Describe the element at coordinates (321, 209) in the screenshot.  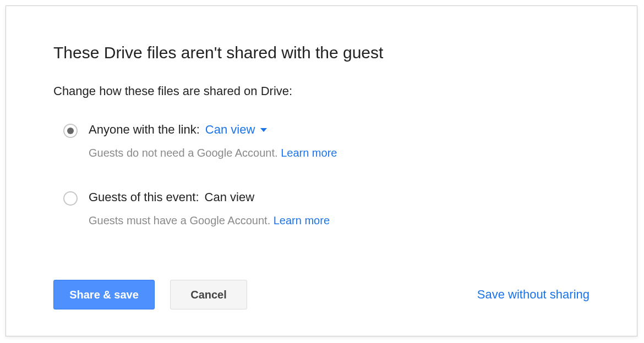
I see `option-guests-of-event: Guests of this event: Can view Guests mu…` at that location.